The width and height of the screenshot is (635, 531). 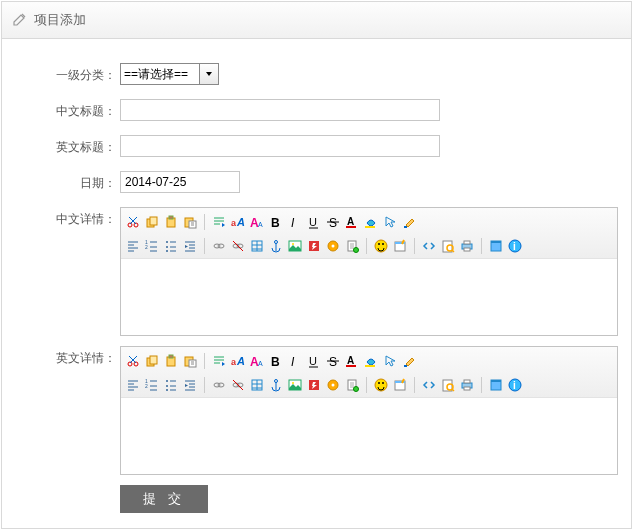 What do you see at coordinates (369, 436) in the screenshot?
I see `editor-en-body` at bounding box center [369, 436].